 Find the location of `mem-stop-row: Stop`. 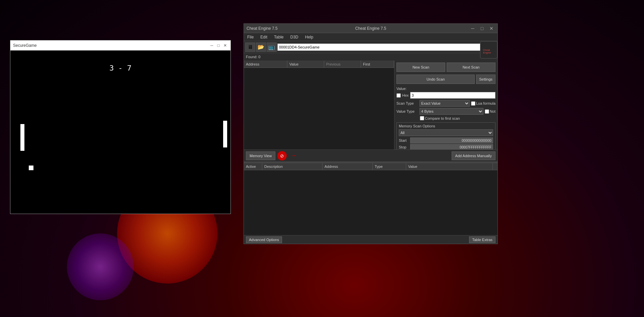

mem-stop-row: Stop is located at coordinates (446, 147).